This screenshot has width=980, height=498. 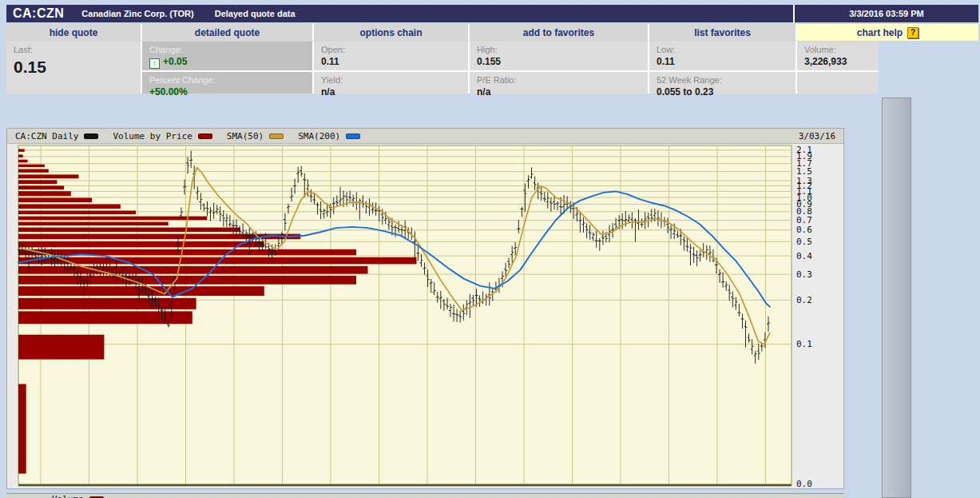 I want to click on volume-panel-label: Volume, so click(x=68, y=496).